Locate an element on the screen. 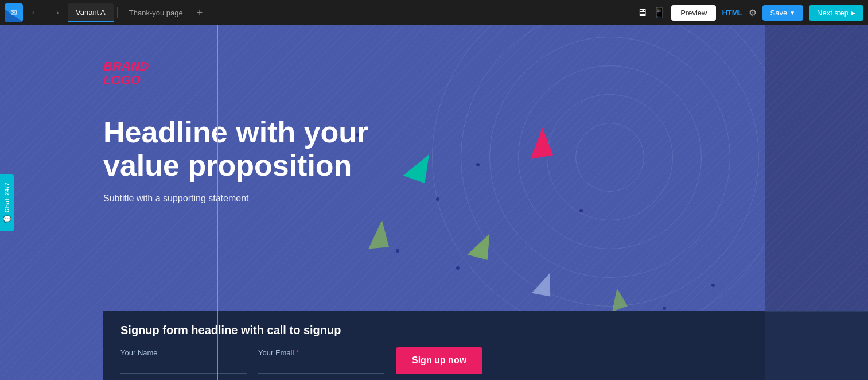 The image size is (868, 380). triangle-pink is located at coordinates (539, 143).